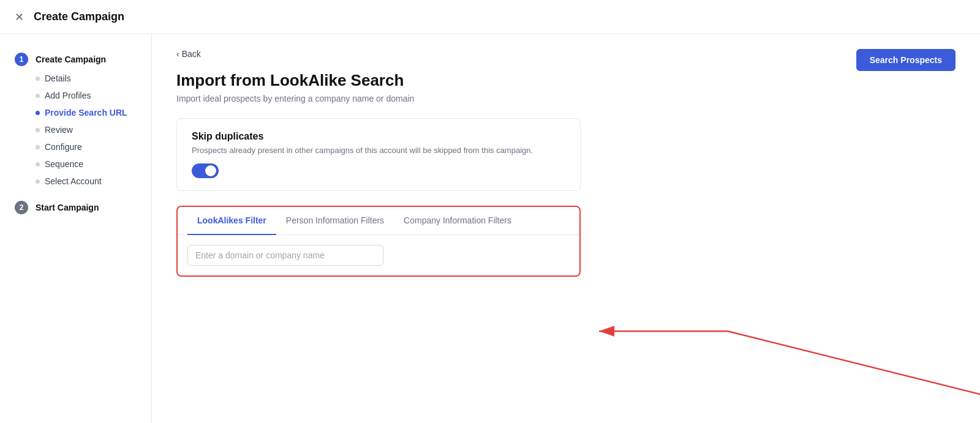 This screenshot has height=423, width=980. I want to click on step1-header: 1 Create Campaign, so click(76, 59).